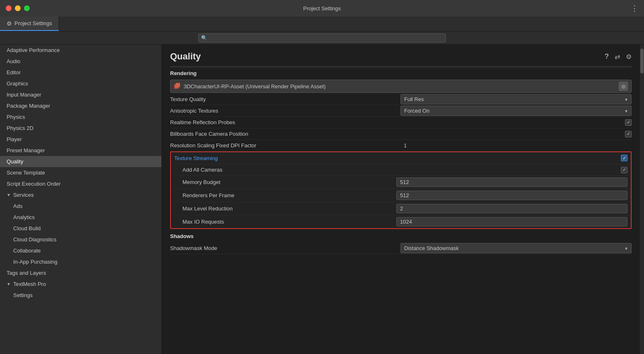 This screenshot has width=644, height=354. What do you see at coordinates (401, 73) in the screenshot?
I see `rendering-section-label: Rendering` at bounding box center [401, 73].